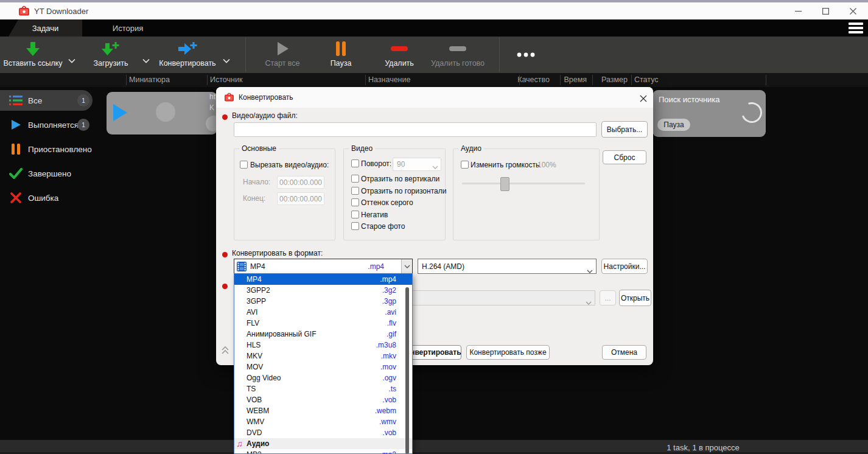 This screenshot has width=868, height=454. What do you see at coordinates (465, 164) in the screenshot?
I see `volume-checkbox` at bounding box center [465, 164].